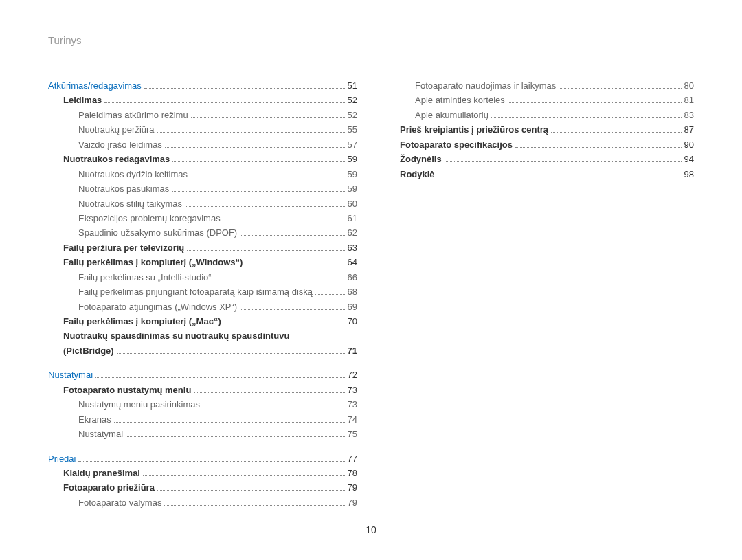  What do you see at coordinates (352, 306) in the screenshot?
I see `toc-page-number: 69` at bounding box center [352, 306].